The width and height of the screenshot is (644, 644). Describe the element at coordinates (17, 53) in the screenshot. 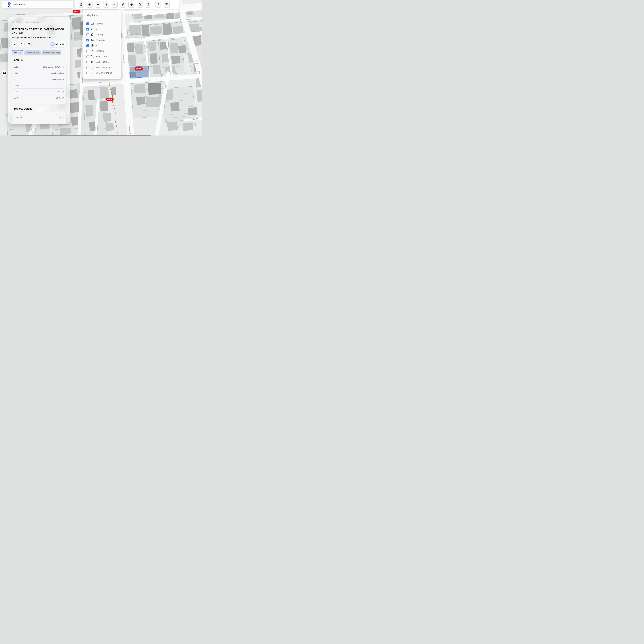

I see `tab-parcel-id: Parcel ID` at that location.